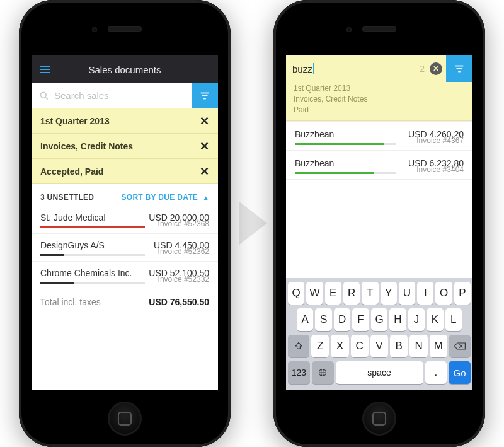 This screenshot has width=504, height=447. Describe the element at coordinates (125, 121) in the screenshot. I see `filter-chip-period: 1st Quarter 2013 ✕` at that location.